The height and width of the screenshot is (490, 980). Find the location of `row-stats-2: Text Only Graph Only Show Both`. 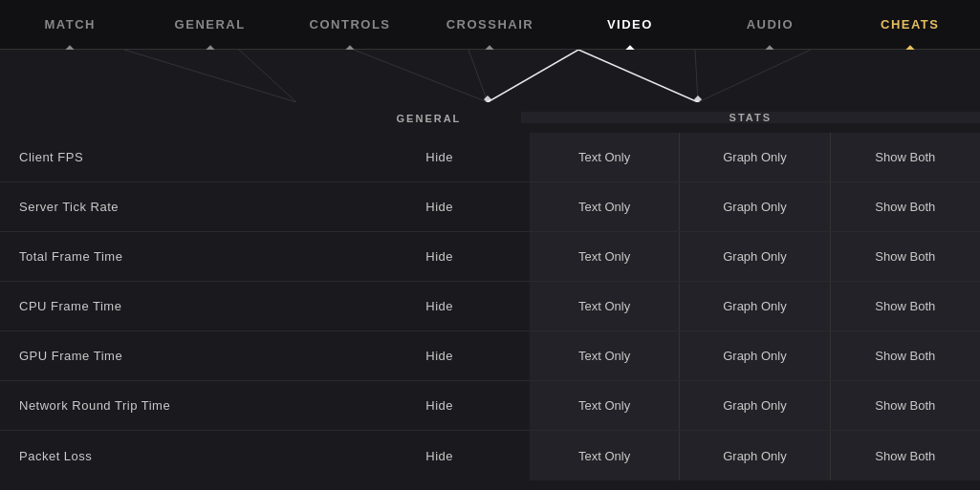

row-stats-2: Text Only Graph Only Show Both is located at coordinates (755, 256).